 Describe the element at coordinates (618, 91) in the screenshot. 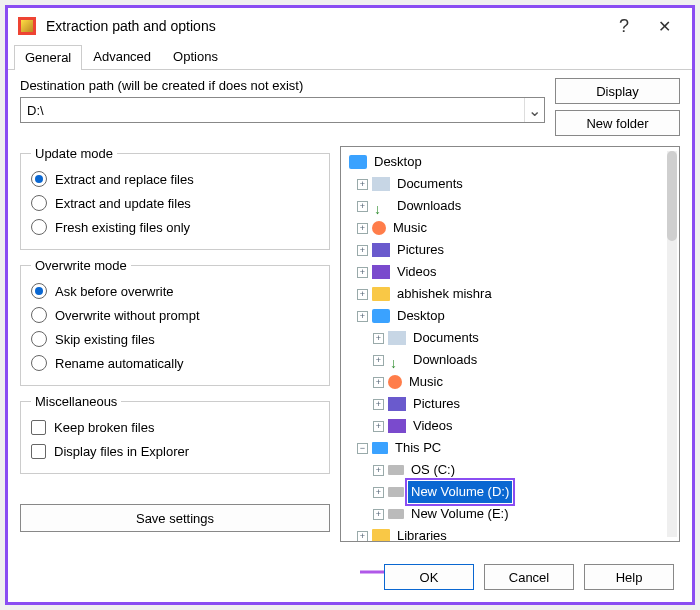

I see `display-button: Display` at that location.